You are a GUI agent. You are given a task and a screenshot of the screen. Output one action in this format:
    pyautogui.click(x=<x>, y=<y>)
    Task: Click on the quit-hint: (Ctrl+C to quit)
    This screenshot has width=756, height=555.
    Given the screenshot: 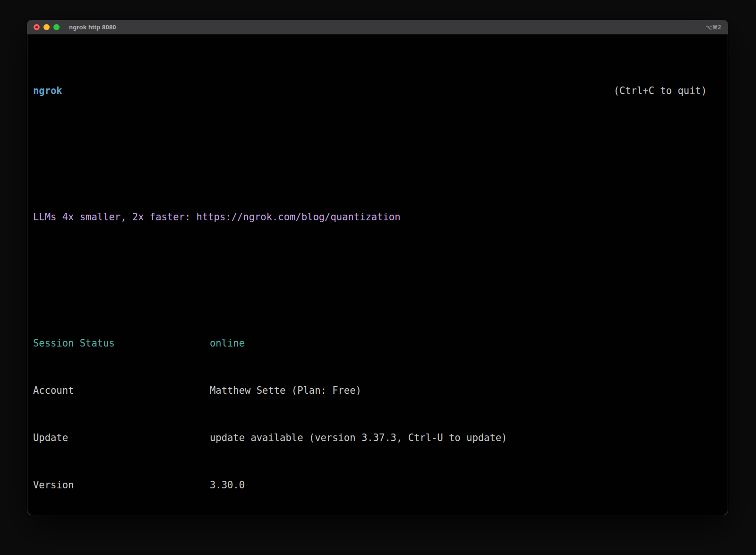 What is the action you would take?
    pyautogui.click(x=661, y=91)
    